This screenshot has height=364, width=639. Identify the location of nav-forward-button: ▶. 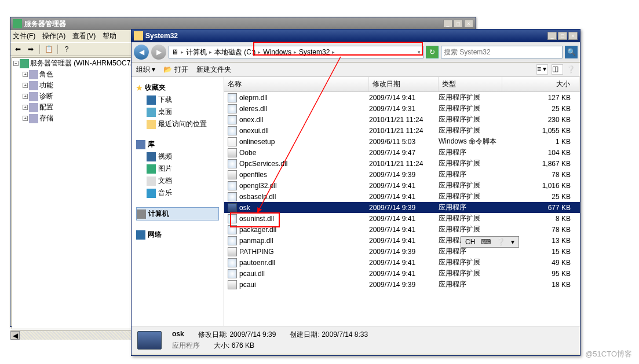
(159, 52).